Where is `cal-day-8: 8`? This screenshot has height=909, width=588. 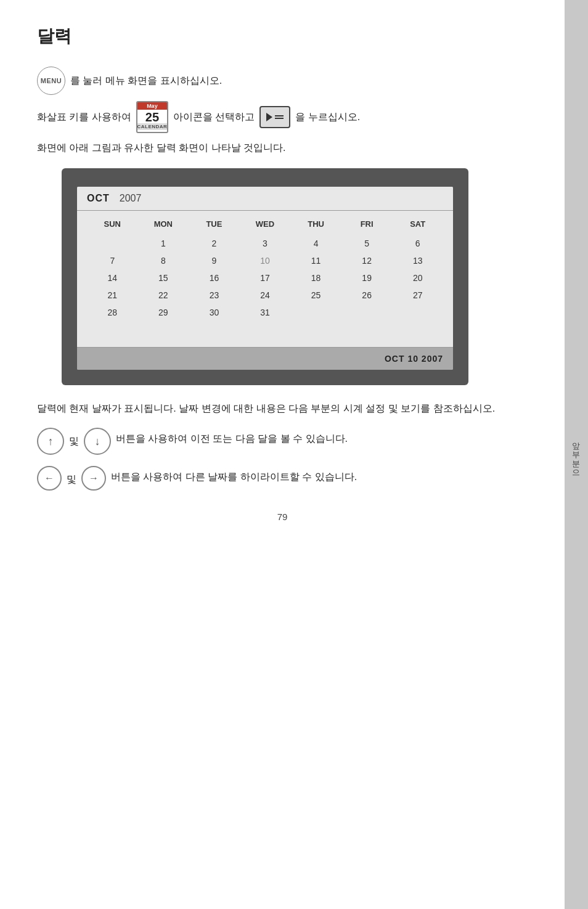
cal-day-8: 8 is located at coordinates (164, 261).